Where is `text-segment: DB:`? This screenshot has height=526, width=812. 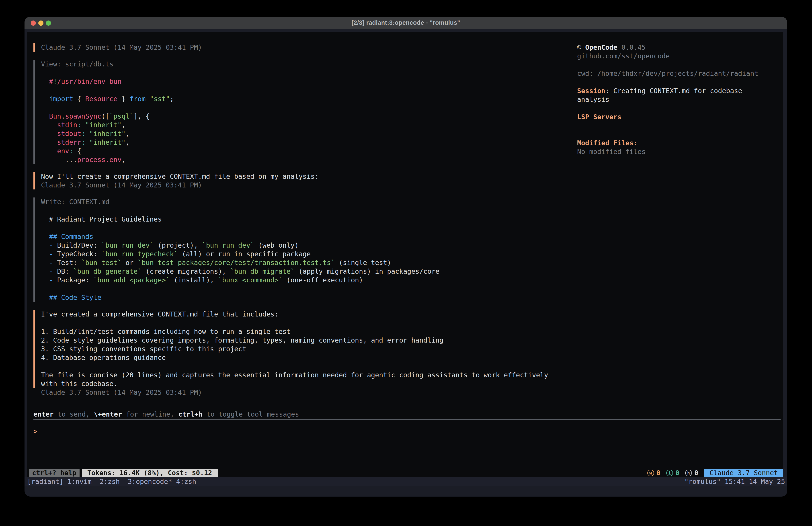
text-segment: DB: is located at coordinates (65, 271).